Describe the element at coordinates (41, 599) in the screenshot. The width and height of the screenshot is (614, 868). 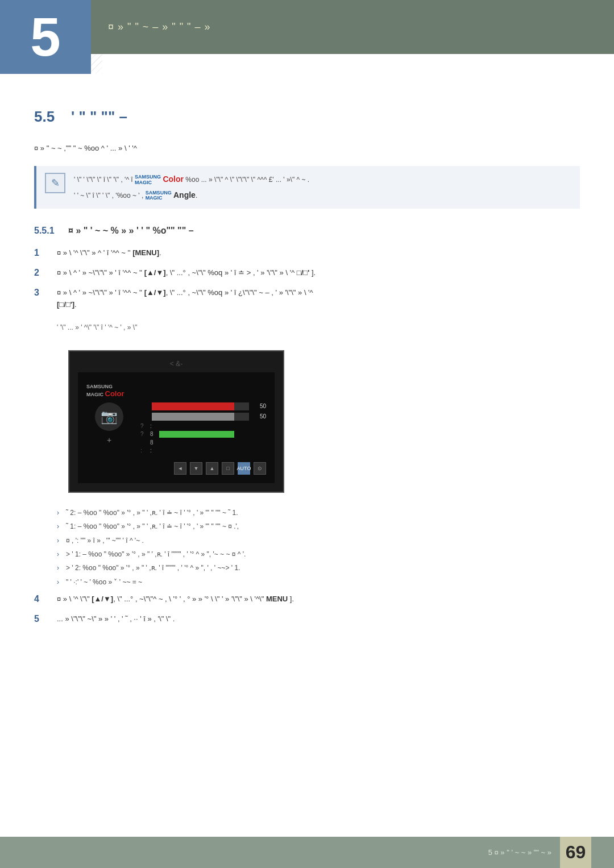
I see `step-4-number: 4` at that location.